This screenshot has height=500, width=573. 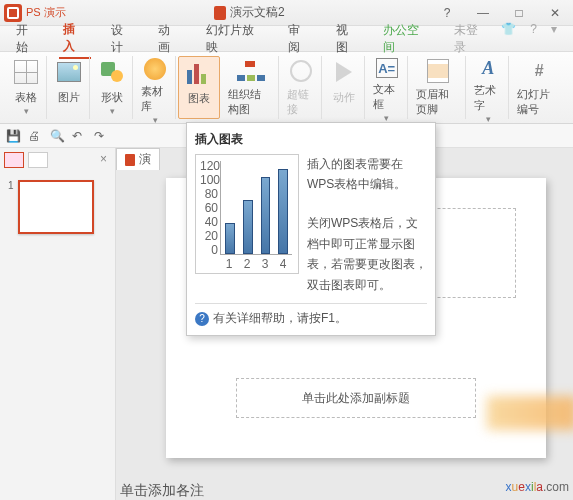 I want to click on slide-thumbnail, so click(x=56, y=207).